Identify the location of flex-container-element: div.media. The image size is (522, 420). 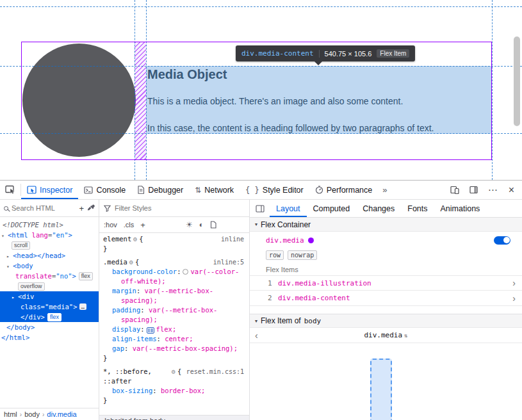
(285, 241).